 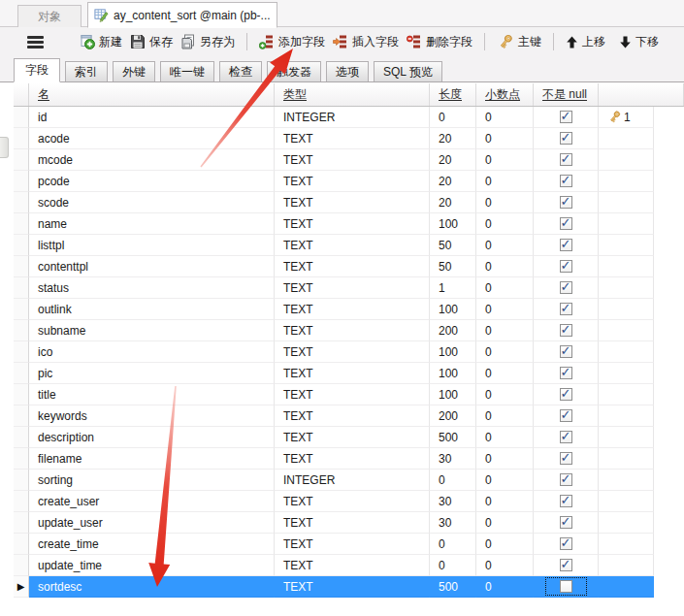 What do you see at coordinates (151, 117) in the screenshot?
I see `field-name-cell: id` at bounding box center [151, 117].